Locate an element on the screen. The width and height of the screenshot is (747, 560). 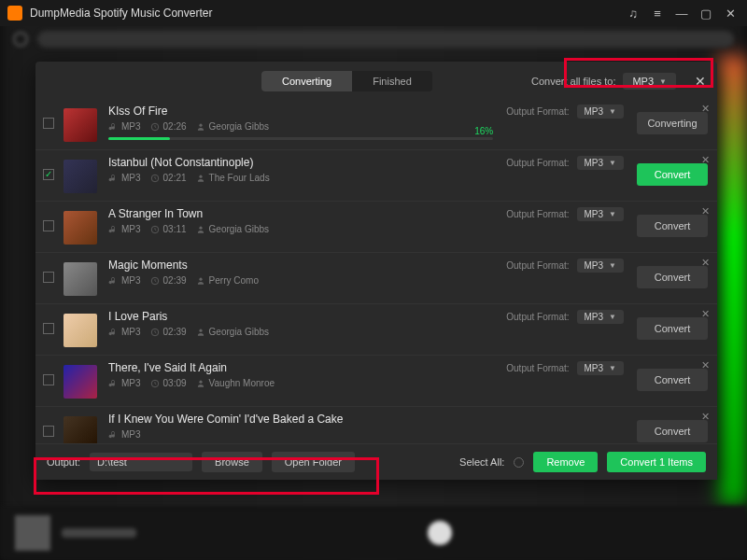
titlebar: DumpMedia Spotify Music Converter ♫ ≡ — … is located at coordinates (374, 13).